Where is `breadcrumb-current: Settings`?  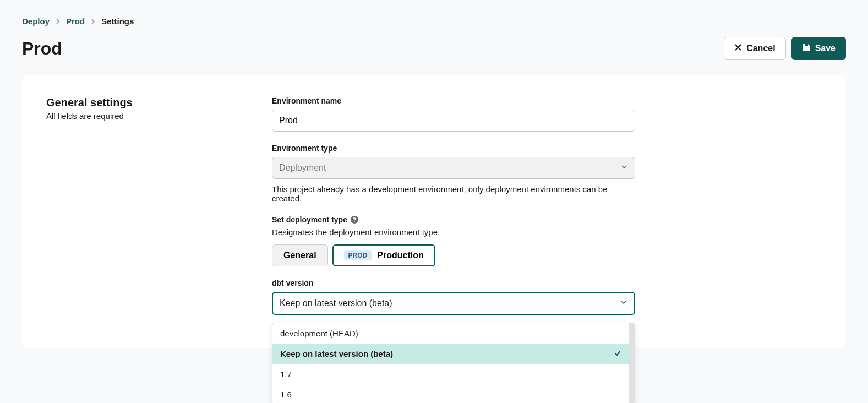 breadcrumb-current: Settings is located at coordinates (118, 21).